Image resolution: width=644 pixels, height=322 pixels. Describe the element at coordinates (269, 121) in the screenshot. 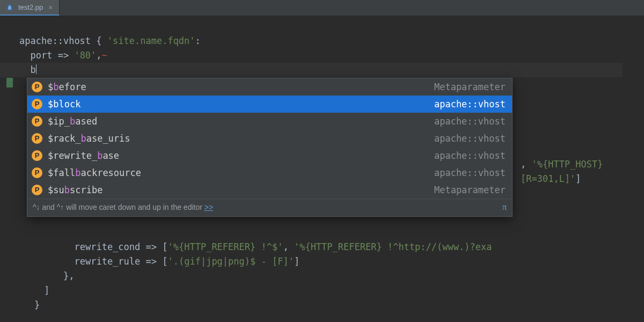

I see `autocomplete-item: P$ip_basedapache::vhost` at that location.